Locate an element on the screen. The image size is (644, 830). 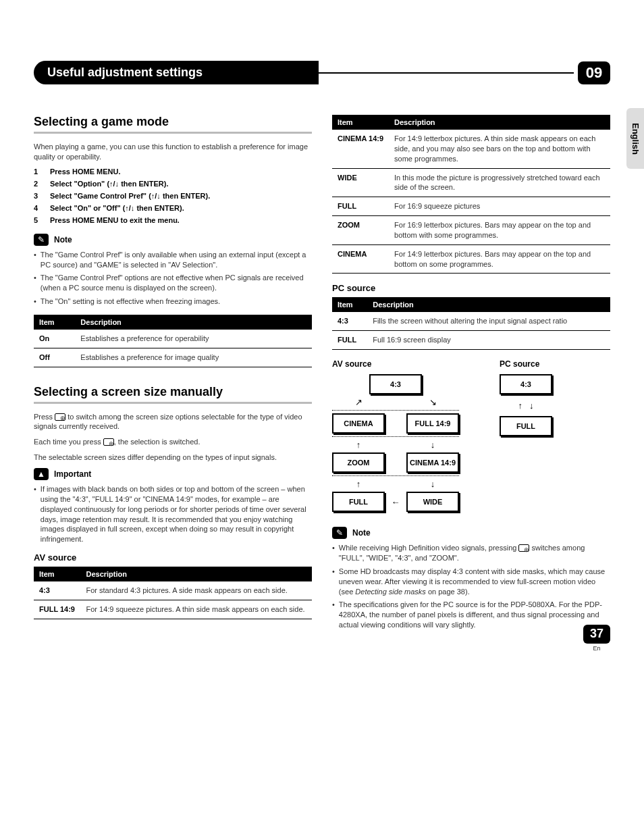
game-pref-table: ItemDescription OnEstablishes a preferen… is located at coordinates (173, 341).